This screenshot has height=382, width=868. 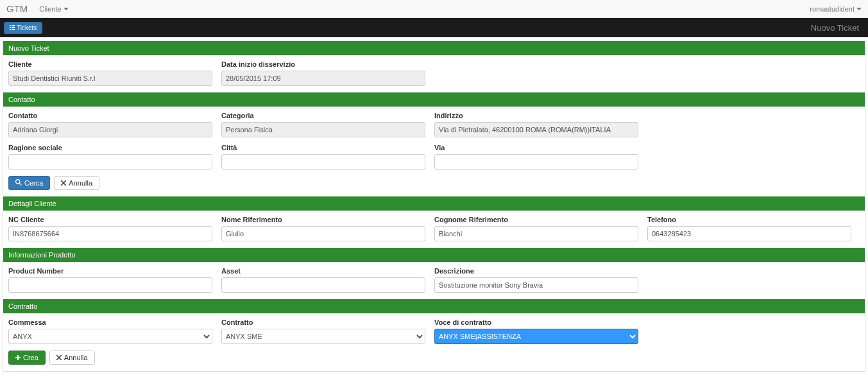 What do you see at coordinates (536, 148) in the screenshot?
I see `via-label: Via` at bounding box center [536, 148].